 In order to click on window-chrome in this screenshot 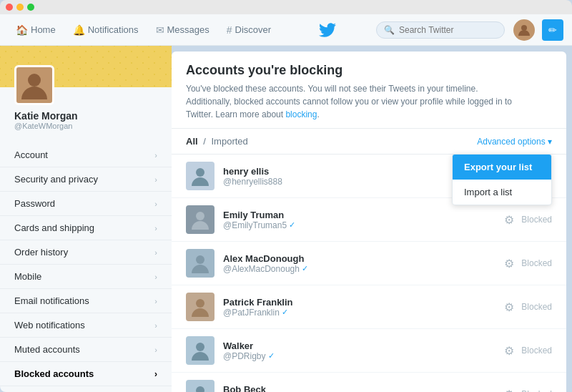, I will do `click(286, 7)`.